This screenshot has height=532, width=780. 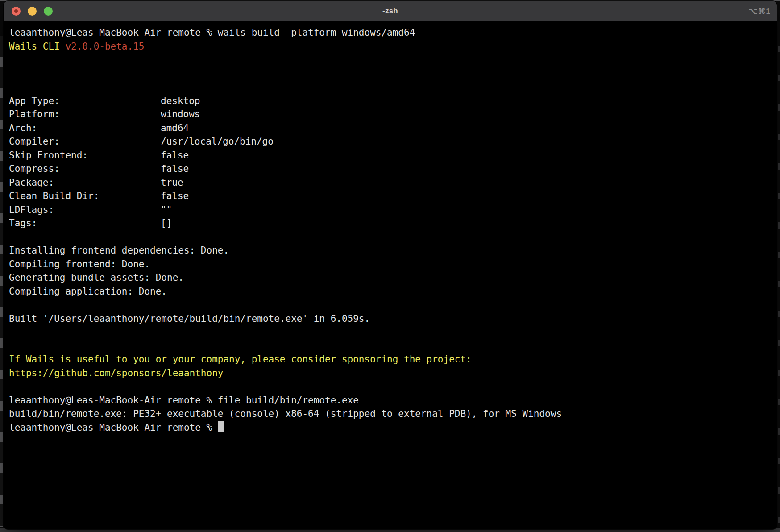 I want to click on file-command-output: build/bin/remote.exe: PE32+ executable (…, so click(x=391, y=414).